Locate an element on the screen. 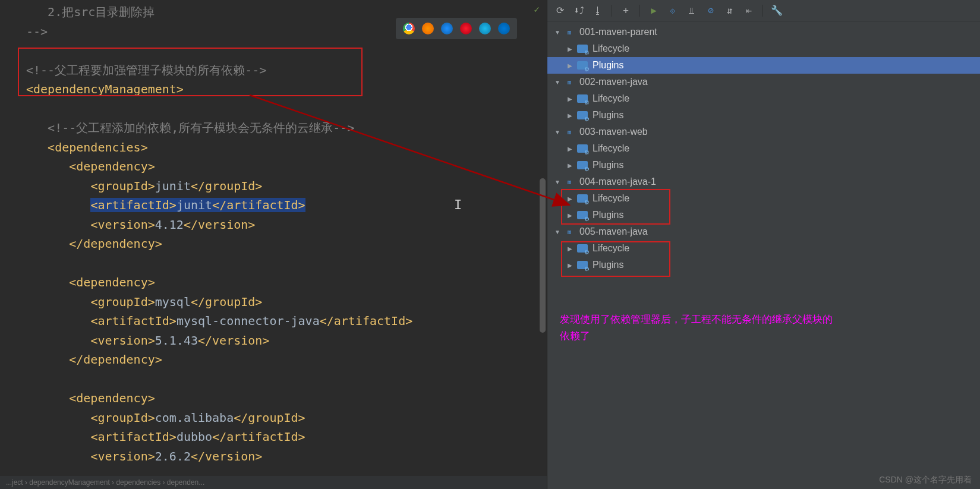 This screenshot has height=489, width=980. execute-goal-icon: ⟐ is located at coordinates (673, 11).